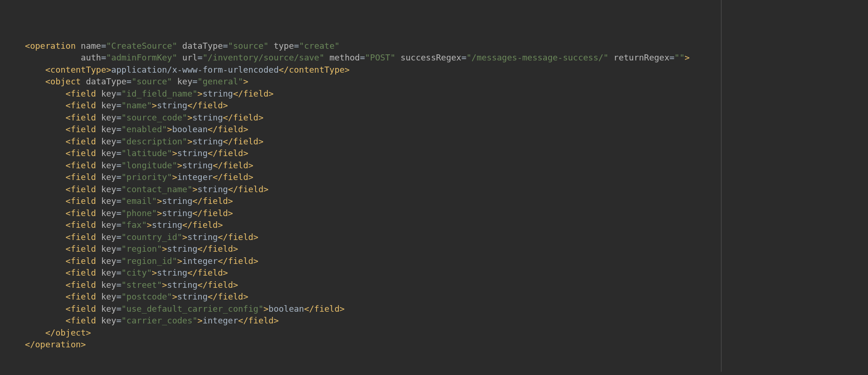 The width and height of the screenshot is (868, 375). I want to click on field-val-19: integer, so click(221, 321).